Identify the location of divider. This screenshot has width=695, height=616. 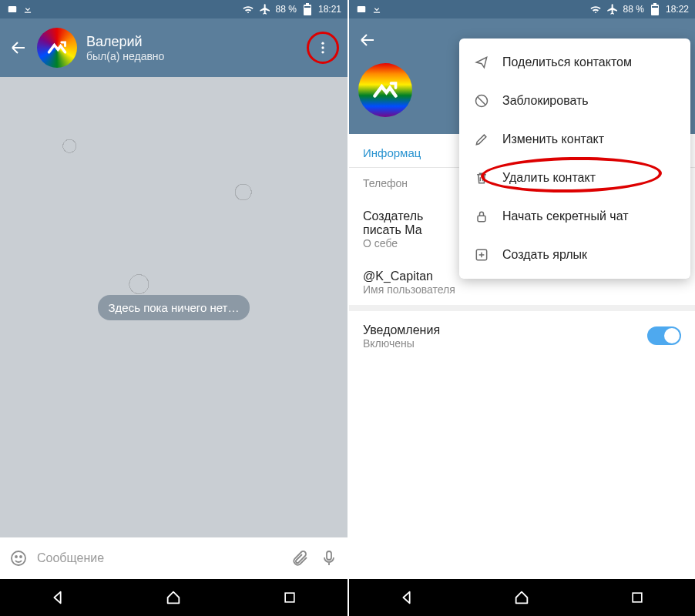
(522, 308).